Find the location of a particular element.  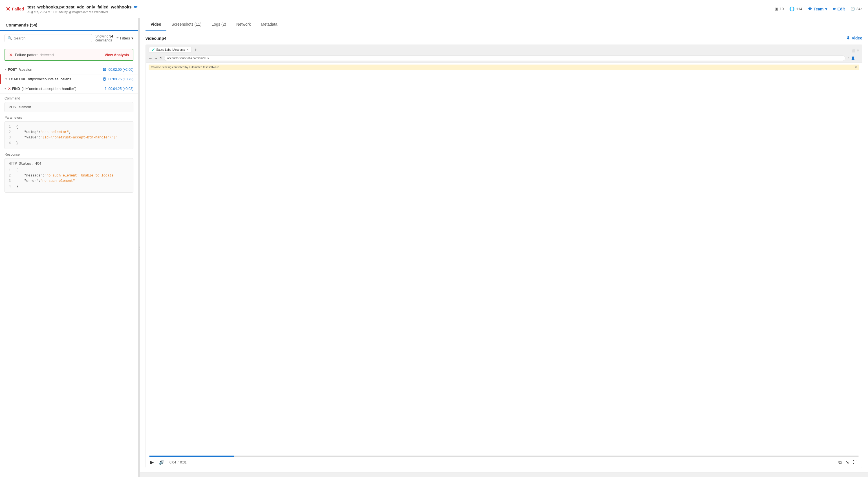

browser-top: 🧪 Sauce Labs | Accounts ✕ + — ⬜ ✕ is located at coordinates (504, 51).